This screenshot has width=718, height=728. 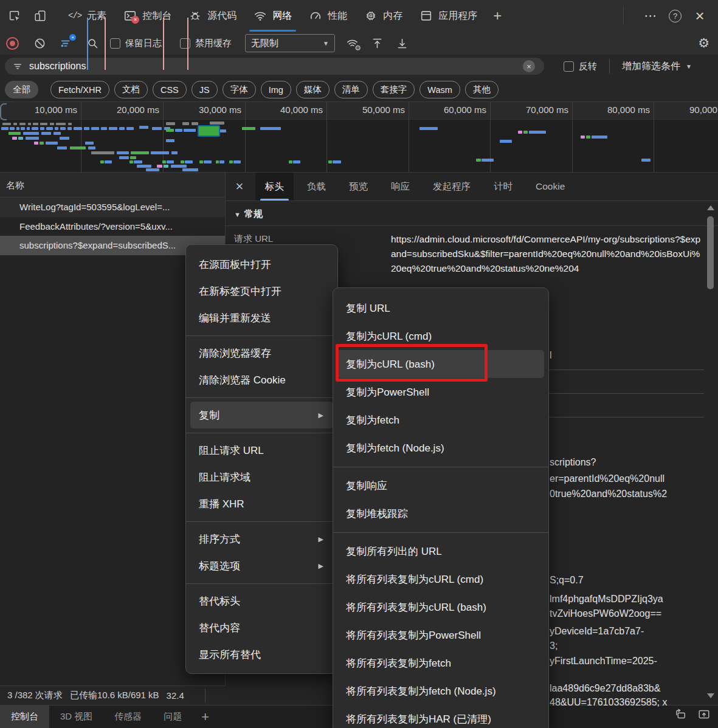 I want to click on main-tab: × 控制台, so click(x=147, y=16).